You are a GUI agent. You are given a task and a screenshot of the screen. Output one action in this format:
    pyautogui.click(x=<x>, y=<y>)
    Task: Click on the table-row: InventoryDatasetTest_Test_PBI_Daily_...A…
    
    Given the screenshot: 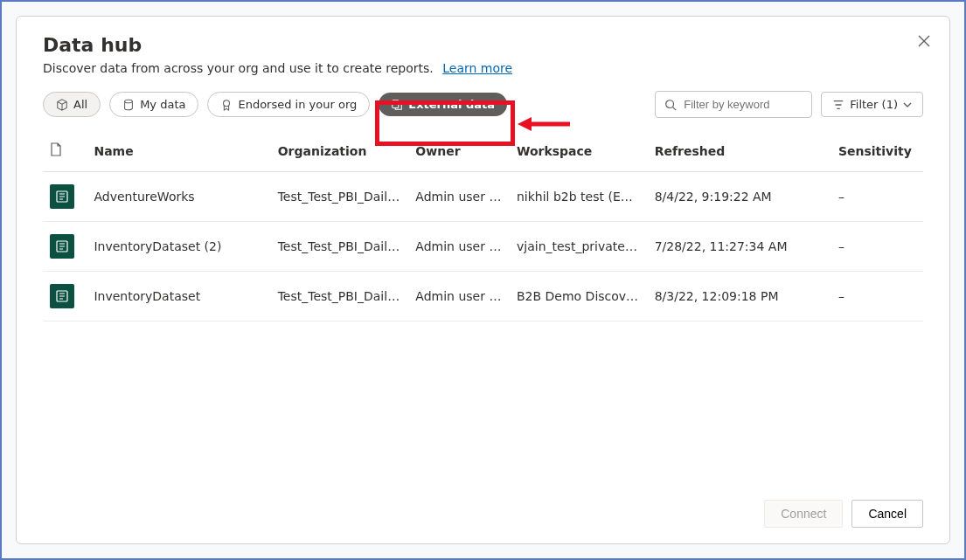 What is the action you would take?
    pyautogui.click(x=483, y=297)
    